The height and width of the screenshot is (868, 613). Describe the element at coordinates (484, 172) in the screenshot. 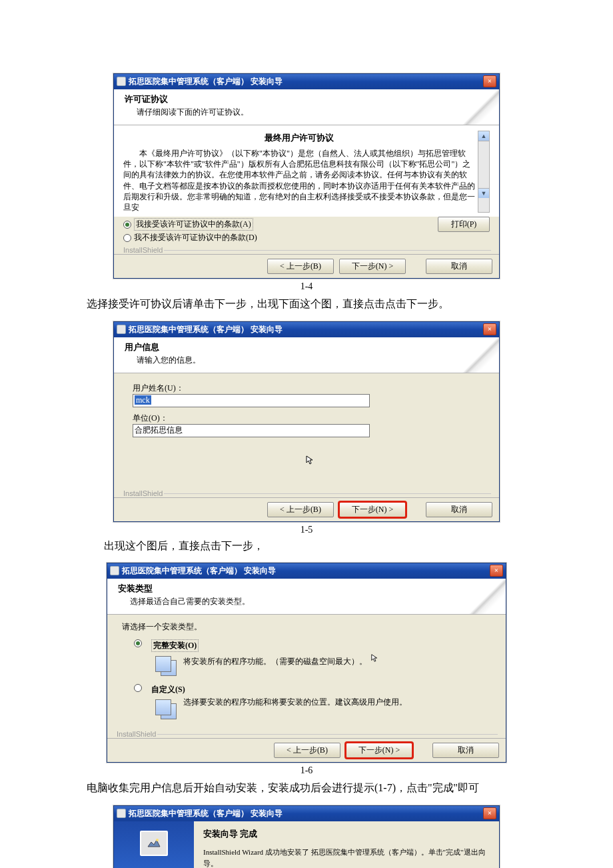

I see `scrollbar: ▲ ▼` at that location.